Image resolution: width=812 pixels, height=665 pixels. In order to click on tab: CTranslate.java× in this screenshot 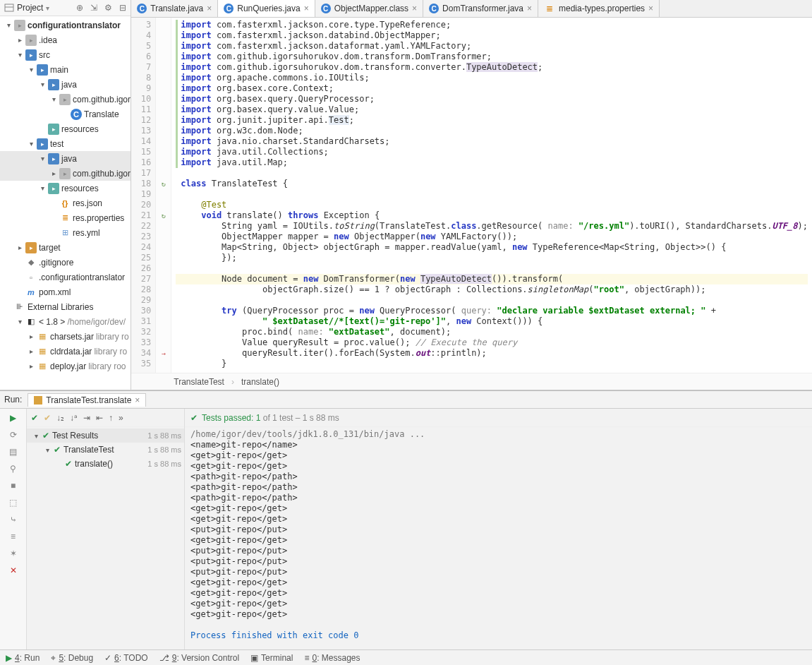, I will do `click(175, 8)`.